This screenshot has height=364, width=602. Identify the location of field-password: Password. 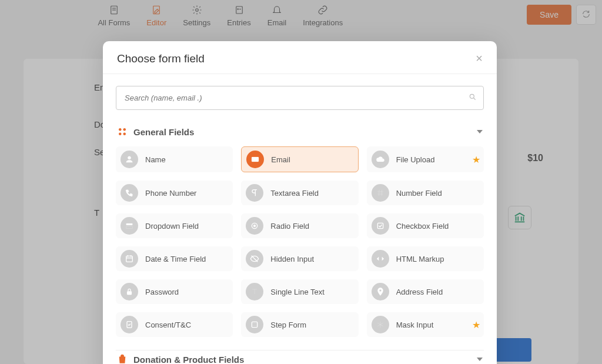
(174, 292).